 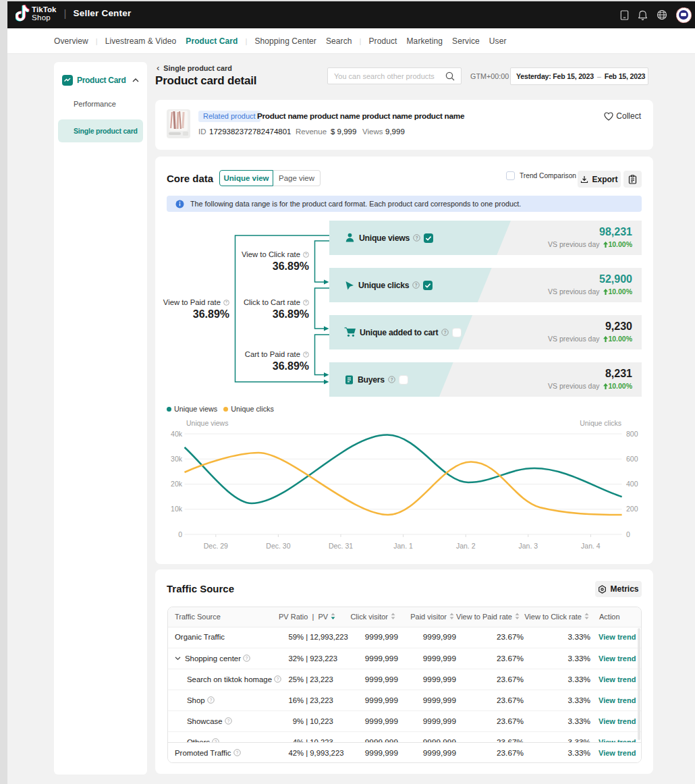 What do you see at coordinates (632, 459) in the screenshot?
I see `svg-text: 600` at bounding box center [632, 459].